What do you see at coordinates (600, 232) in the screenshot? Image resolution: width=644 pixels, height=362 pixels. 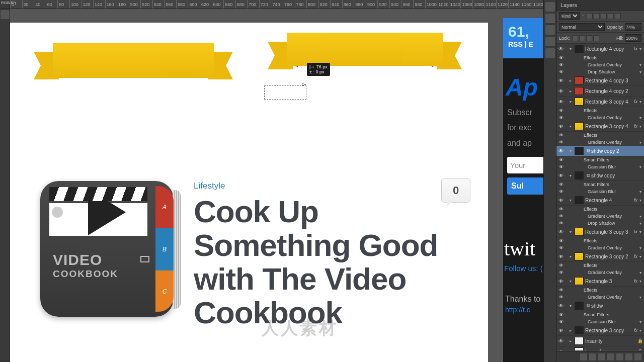 I see `layer-row: 👁▾Rectangle 3 copy 3fx▾` at bounding box center [600, 232].